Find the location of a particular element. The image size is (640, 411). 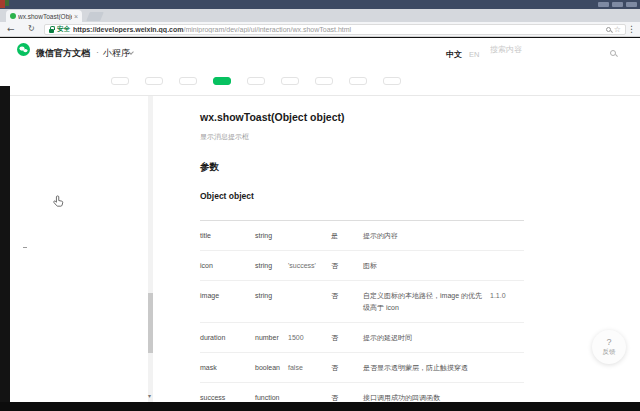

zoom-icon is located at coordinates (608, 30).